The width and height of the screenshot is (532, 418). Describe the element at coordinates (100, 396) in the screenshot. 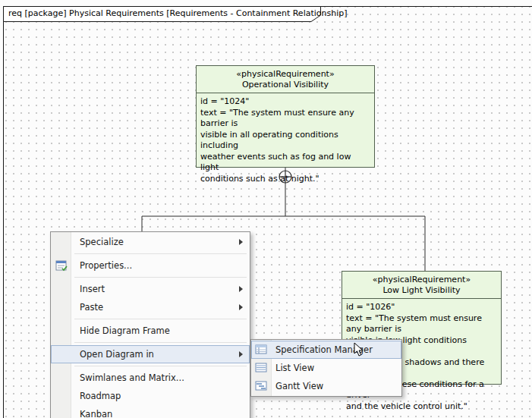

I see `menu-item-label: Roadmap` at that location.